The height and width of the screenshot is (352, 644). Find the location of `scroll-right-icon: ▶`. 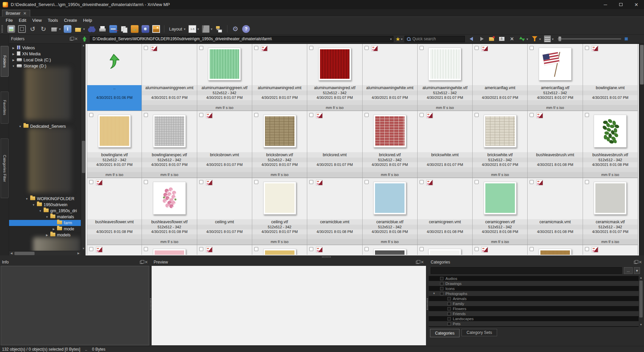

scroll-right-icon: ▶ is located at coordinates (78, 253).